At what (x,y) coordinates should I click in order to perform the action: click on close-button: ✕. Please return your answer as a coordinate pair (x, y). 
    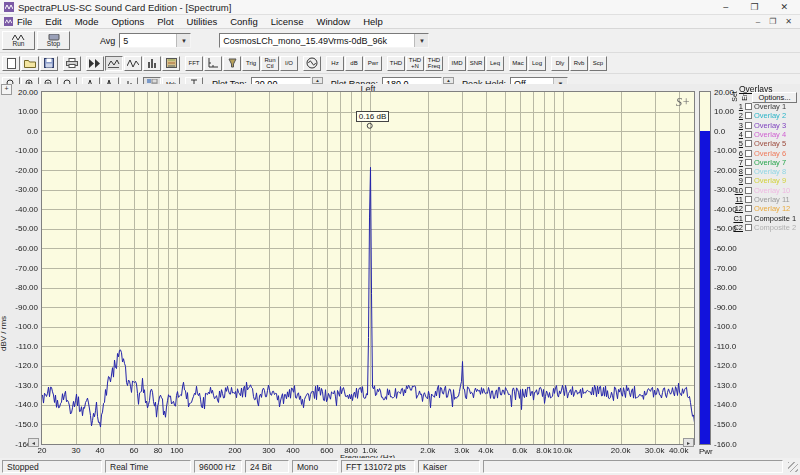
    Looking at the image, I should click on (784, 7).